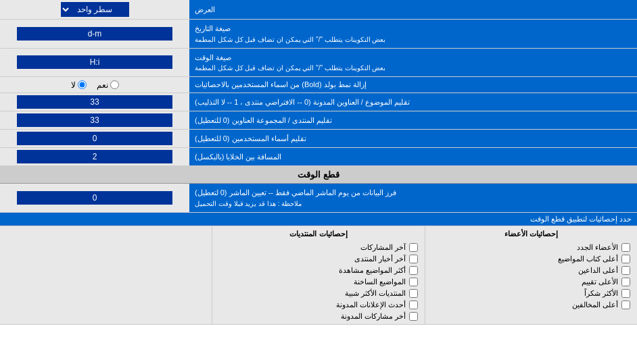  I want to click on cb-top-topic-writers: أعلى كتاب المواضيع, so click(532, 259).